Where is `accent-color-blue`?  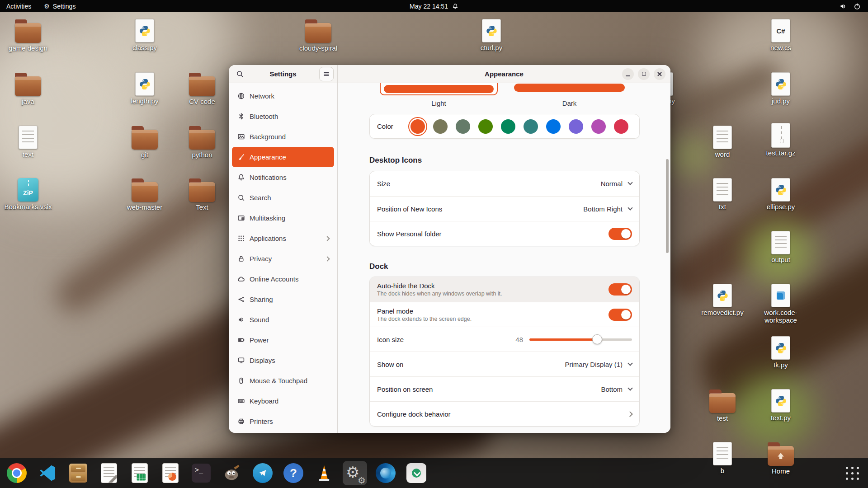
accent-color-blue is located at coordinates (553, 127).